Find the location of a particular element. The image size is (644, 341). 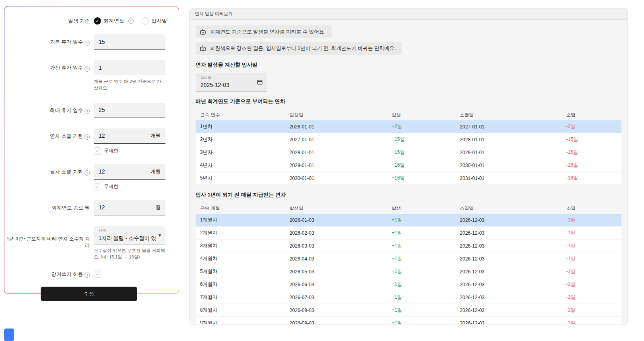

advance-use-checkbox: ✓ is located at coordinates (97, 274).